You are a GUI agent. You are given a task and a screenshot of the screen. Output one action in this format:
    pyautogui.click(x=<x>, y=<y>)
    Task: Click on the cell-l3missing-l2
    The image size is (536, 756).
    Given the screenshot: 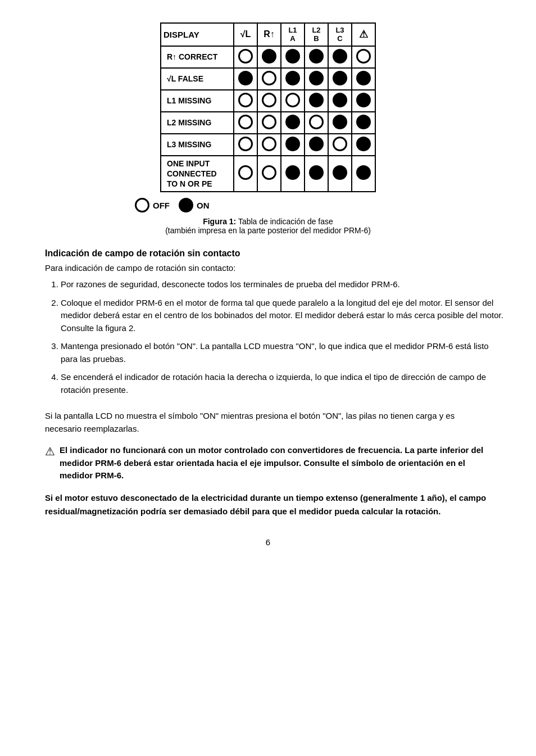 What is the action you would take?
    pyautogui.click(x=316, y=145)
    